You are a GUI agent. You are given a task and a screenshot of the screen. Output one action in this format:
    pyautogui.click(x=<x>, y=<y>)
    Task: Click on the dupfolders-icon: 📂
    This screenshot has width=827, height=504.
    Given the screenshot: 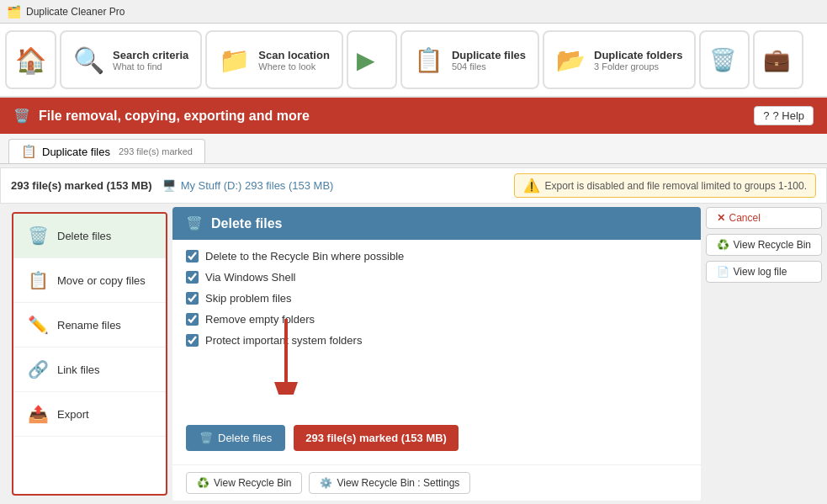 What is the action you would take?
    pyautogui.click(x=570, y=61)
    